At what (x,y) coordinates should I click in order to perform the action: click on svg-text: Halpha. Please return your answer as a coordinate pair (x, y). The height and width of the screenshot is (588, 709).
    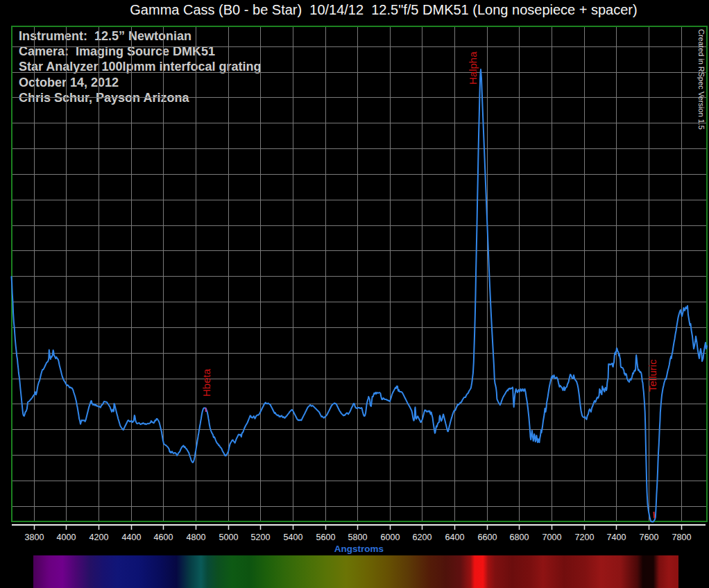
    Looking at the image, I should click on (473, 68).